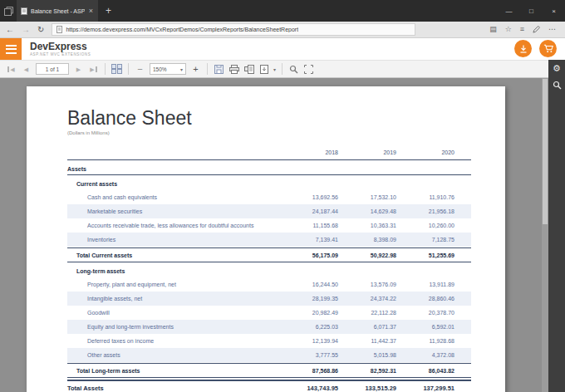  Describe the element at coordinates (425, 198) in the screenshot. I see `row-value: 11,910.76` at that location.